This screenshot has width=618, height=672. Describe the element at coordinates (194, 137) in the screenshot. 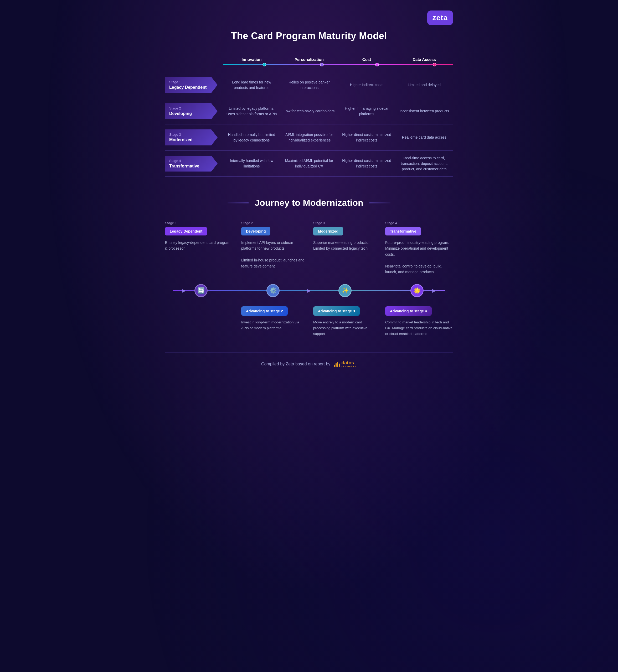

I see `stage-cell-3: Stage 3 Modernized` at that location.